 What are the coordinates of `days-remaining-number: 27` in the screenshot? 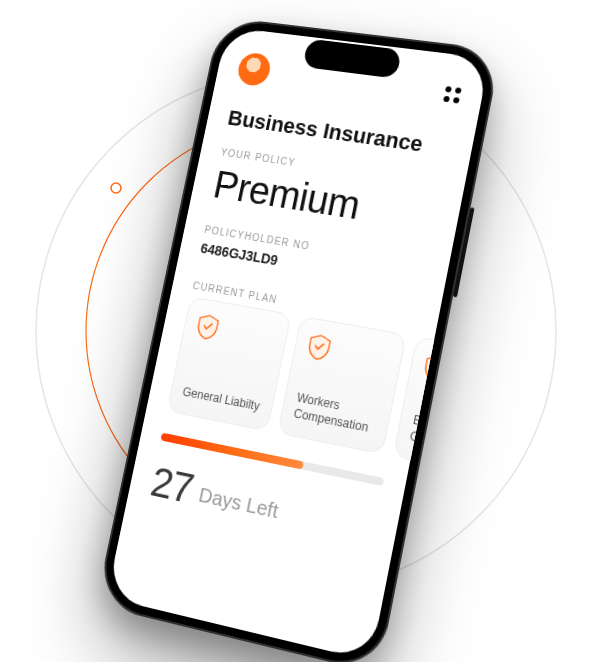 It's located at (172, 486).